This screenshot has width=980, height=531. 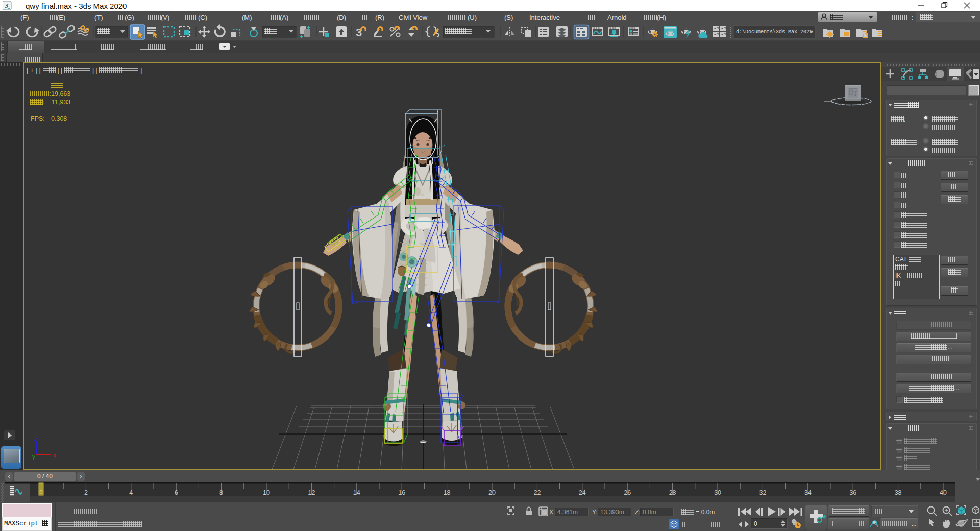 What do you see at coordinates (177, 493) in the screenshot?
I see `svg-text: 6` at bounding box center [177, 493].